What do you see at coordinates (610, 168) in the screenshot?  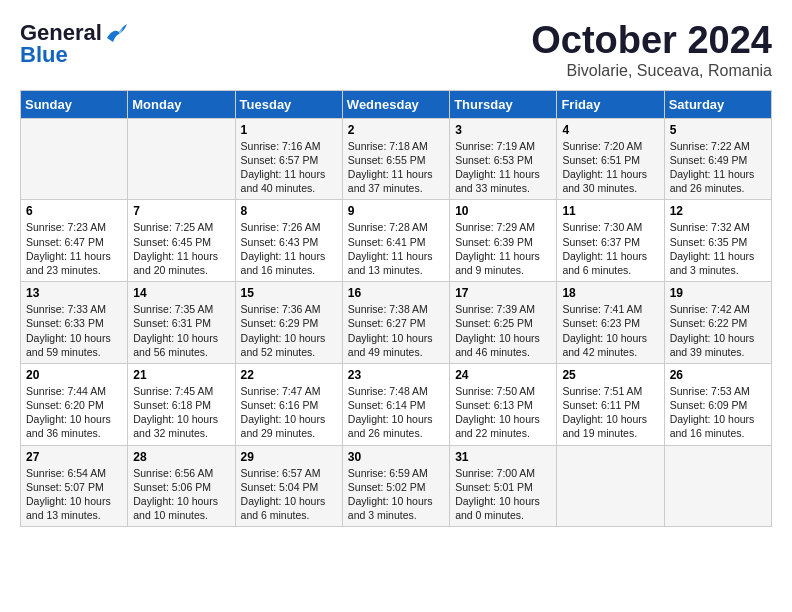 I see `day-info: Sunrise: 7:20 AM Sunset: 6:51 PM Dayligh…` at bounding box center [610, 168].